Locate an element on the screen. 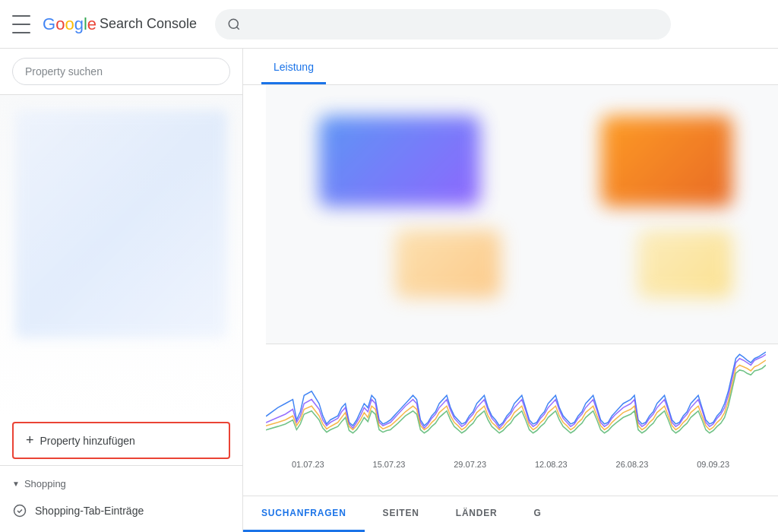 This screenshot has height=532, width=778. tab-seiten: SEITEN is located at coordinates (401, 514).